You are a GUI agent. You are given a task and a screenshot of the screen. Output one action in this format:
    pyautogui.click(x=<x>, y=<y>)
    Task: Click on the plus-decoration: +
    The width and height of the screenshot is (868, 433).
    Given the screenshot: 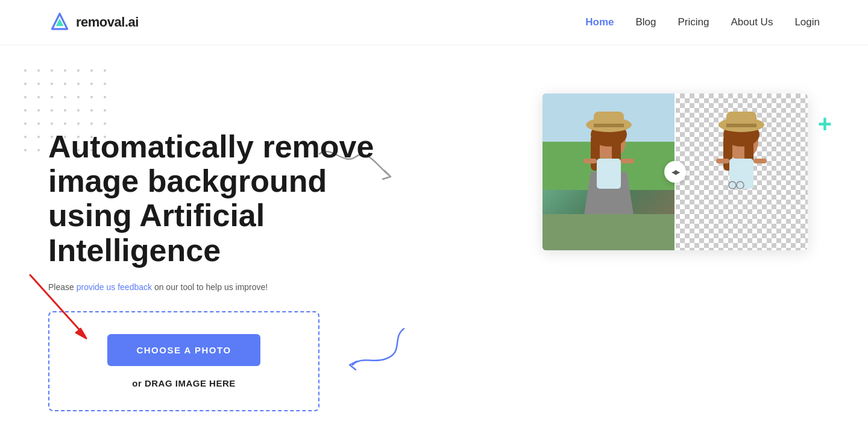 What is the action you would take?
    pyautogui.click(x=825, y=124)
    